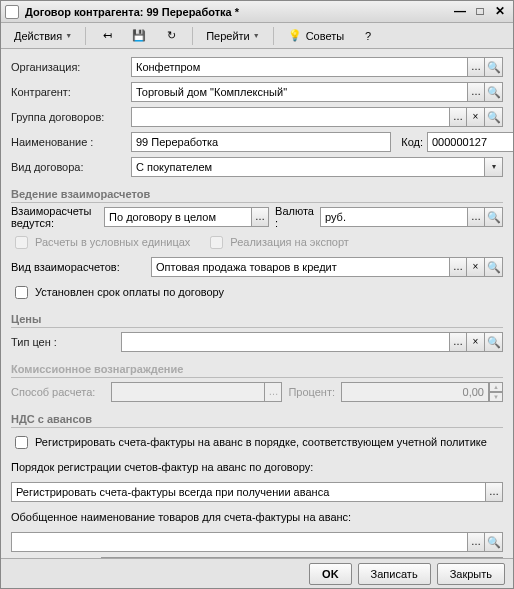  Describe the element at coordinates (496, 392) in the screenshot. I see `commpct-spinner: ▲ ▼` at that location.